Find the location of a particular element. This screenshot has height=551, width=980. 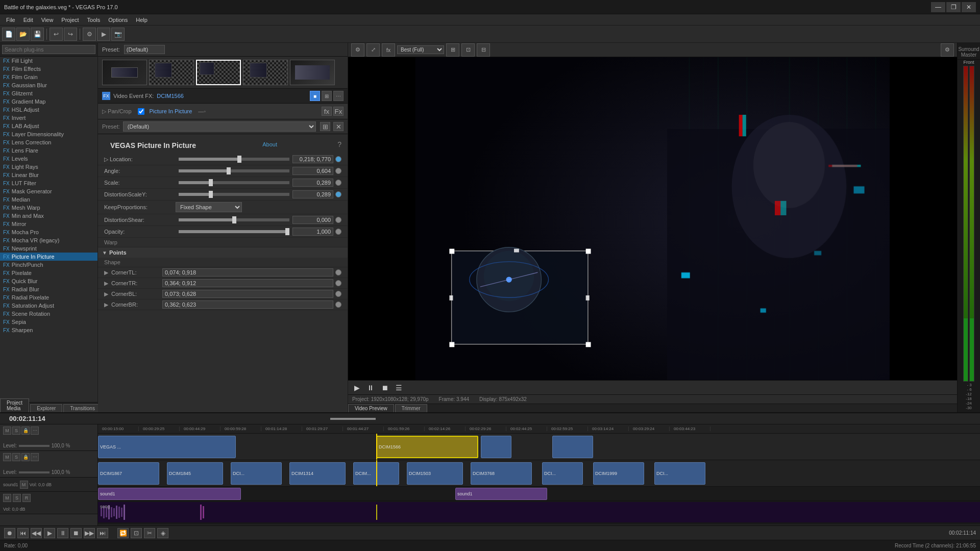

open-button: 📂 is located at coordinates (23, 34).